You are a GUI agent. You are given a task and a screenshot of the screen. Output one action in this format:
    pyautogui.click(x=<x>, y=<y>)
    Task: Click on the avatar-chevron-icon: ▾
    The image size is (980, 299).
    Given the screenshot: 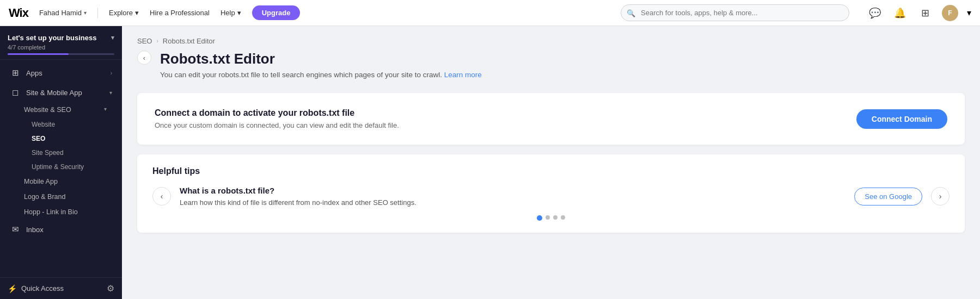 What is the action you would take?
    pyautogui.click(x=969, y=13)
    